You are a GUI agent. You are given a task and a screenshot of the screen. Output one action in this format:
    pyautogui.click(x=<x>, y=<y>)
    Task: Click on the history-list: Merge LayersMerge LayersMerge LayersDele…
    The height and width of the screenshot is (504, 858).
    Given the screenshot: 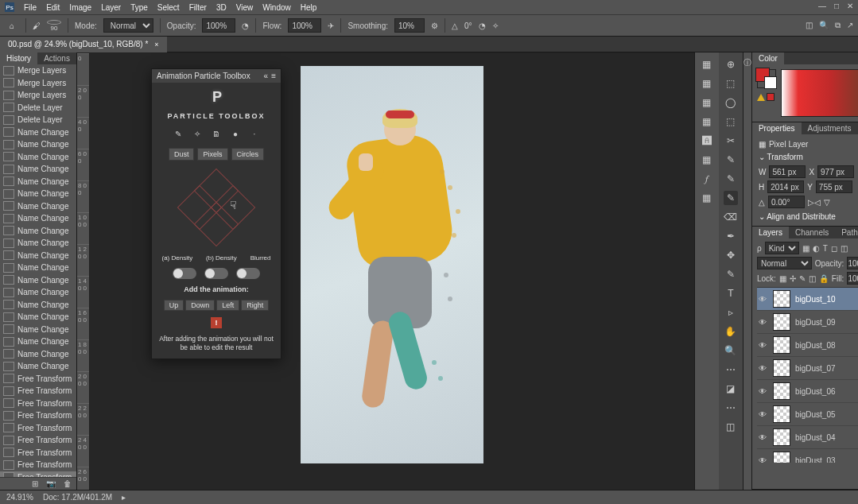 What is the action you would take?
    pyautogui.click(x=38, y=270)
    